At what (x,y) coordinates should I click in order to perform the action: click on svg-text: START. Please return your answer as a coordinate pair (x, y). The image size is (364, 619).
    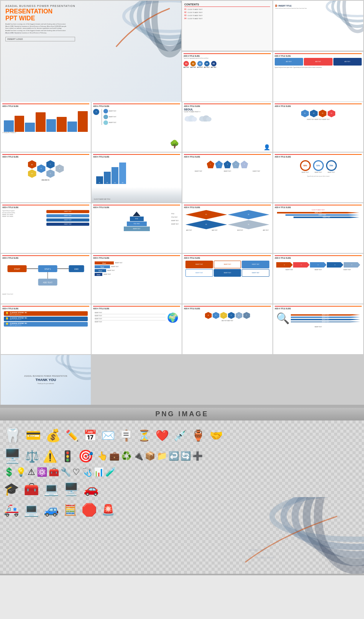
    Looking at the image, I should click on (17, 269).